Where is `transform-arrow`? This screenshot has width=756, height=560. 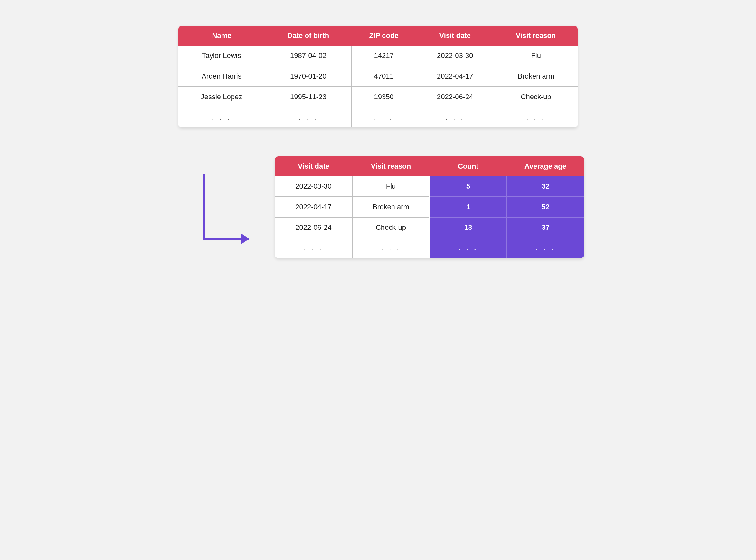 transform-arrow is located at coordinates (227, 216).